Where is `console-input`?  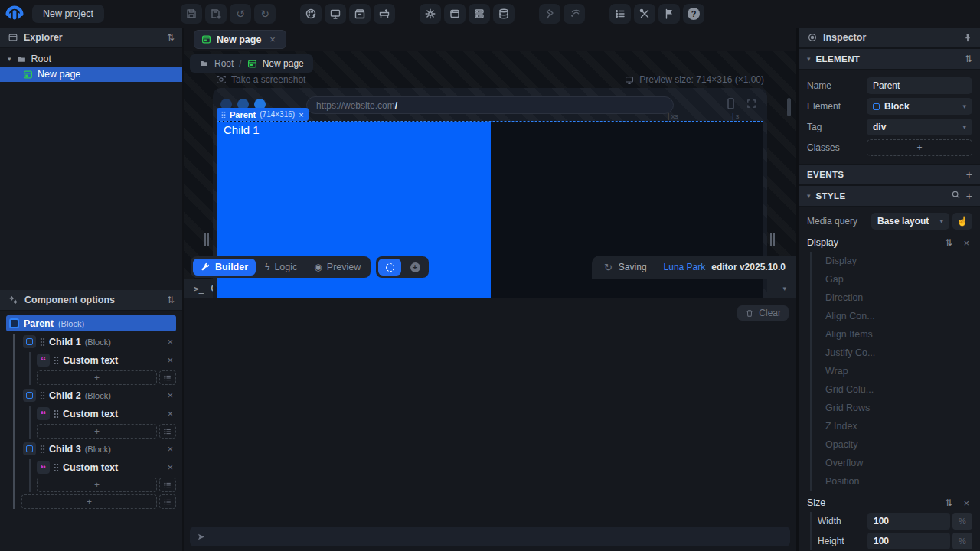 console-input is located at coordinates (490, 536).